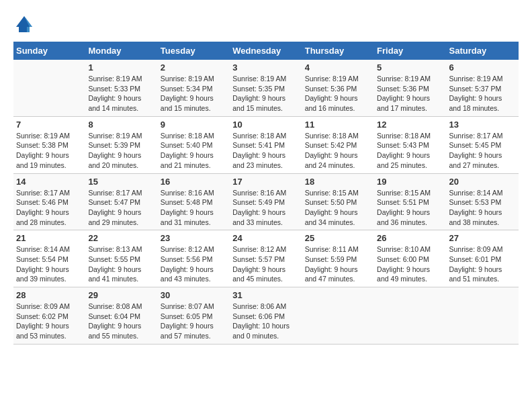 This screenshot has height=411, width=532. I want to click on weekday-header: Tuesday, so click(193, 51).